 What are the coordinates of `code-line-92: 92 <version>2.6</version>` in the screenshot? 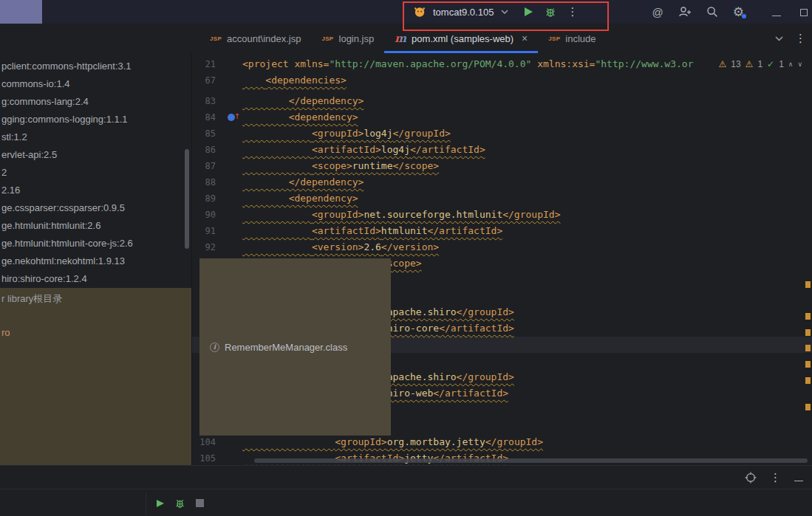 It's located at (502, 247).